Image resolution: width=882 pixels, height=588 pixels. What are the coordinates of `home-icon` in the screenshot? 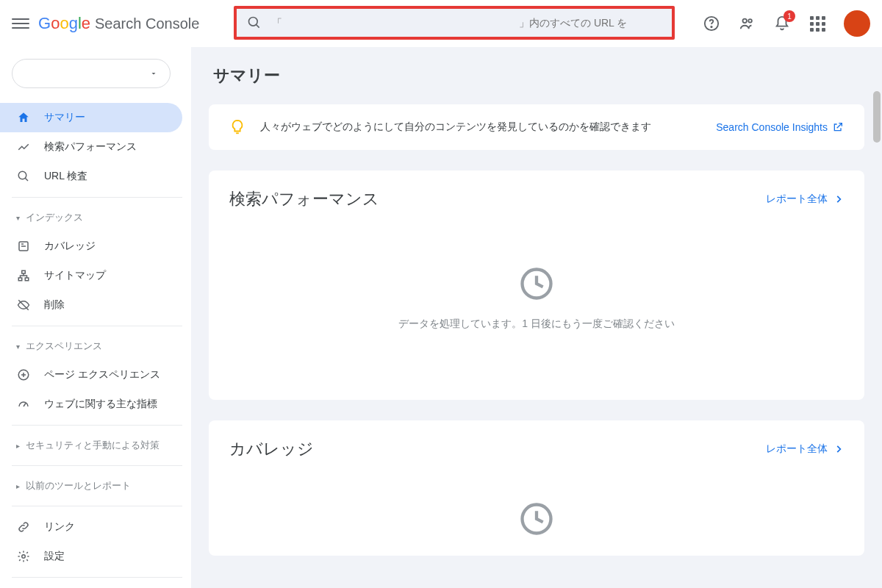 It's located at (24, 118).